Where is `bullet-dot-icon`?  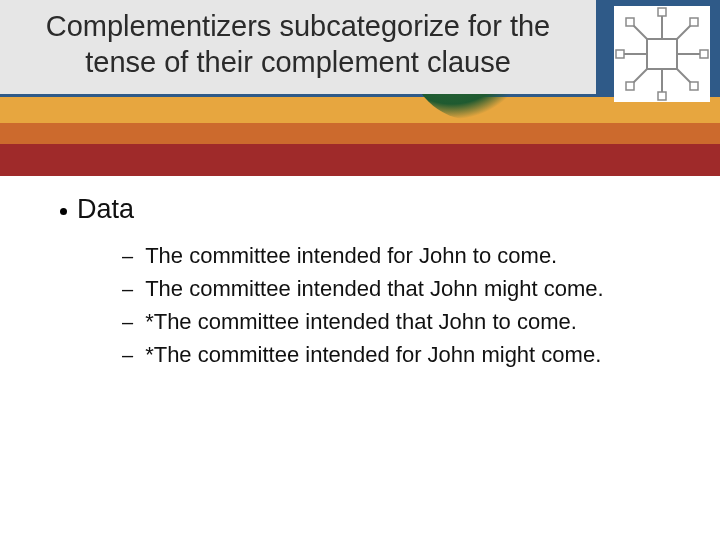
bullet-dot-icon is located at coordinates (64, 212).